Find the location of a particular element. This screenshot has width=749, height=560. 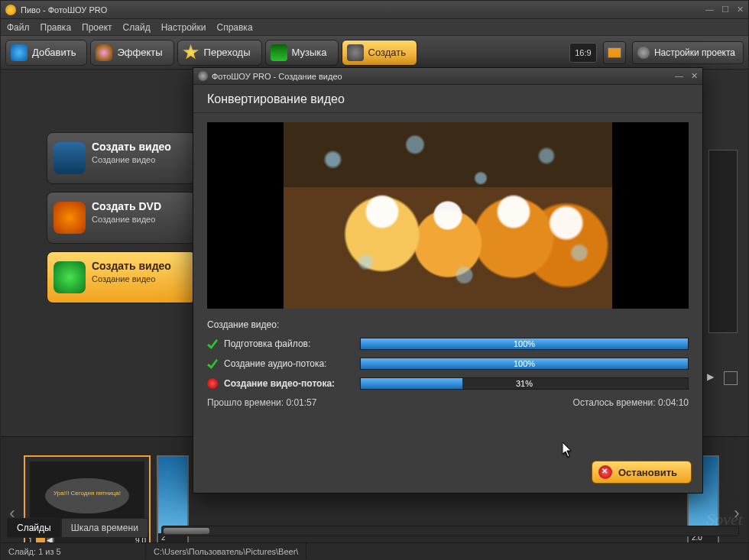

window-title: Пиво - ФотоШОУ PRO is located at coordinates (363, 10).